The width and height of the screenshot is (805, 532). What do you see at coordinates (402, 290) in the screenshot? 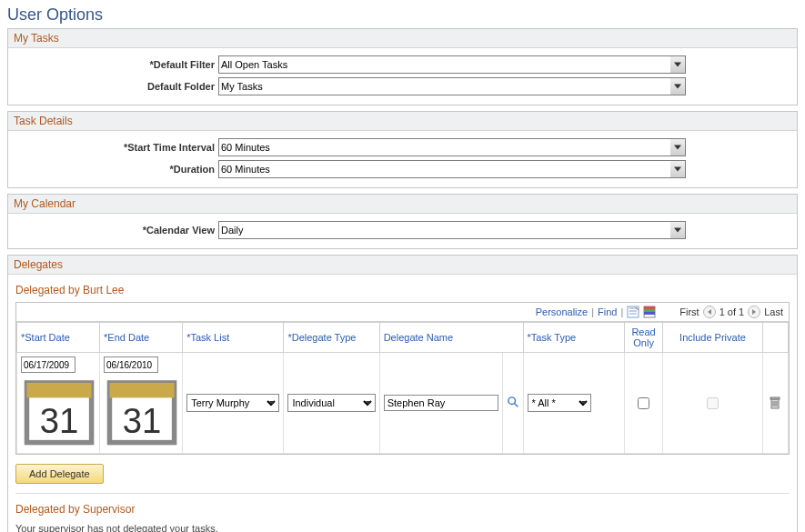
I see `heading-delegated-by-user: Delegated by Burt Lee` at bounding box center [402, 290].